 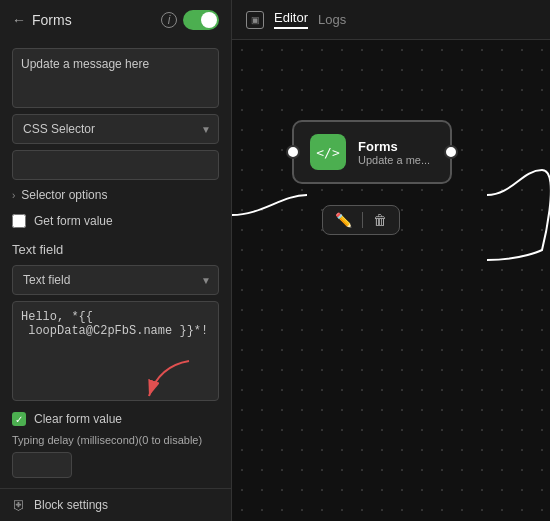 What do you see at coordinates (451, 152) in the screenshot?
I see `node-connector-right` at bounding box center [451, 152].